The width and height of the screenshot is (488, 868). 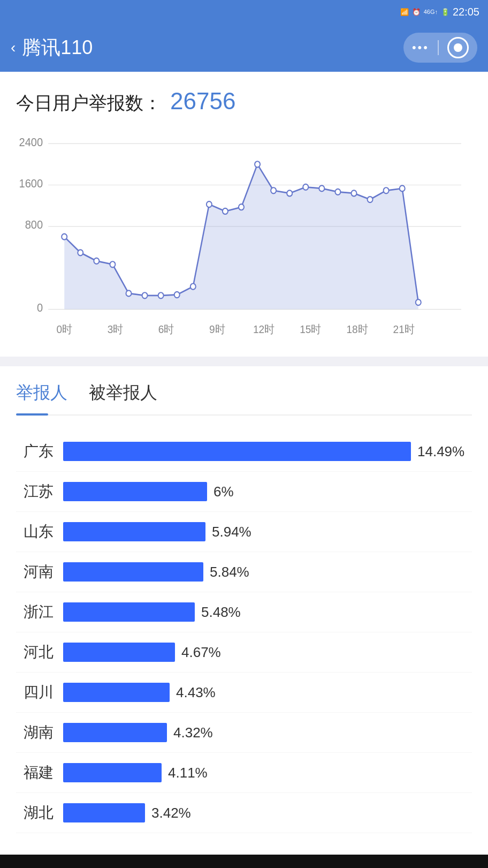 What do you see at coordinates (268, 572) in the screenshot?
I see `bar-track: 5.84%` at bounding box center [268, 572].